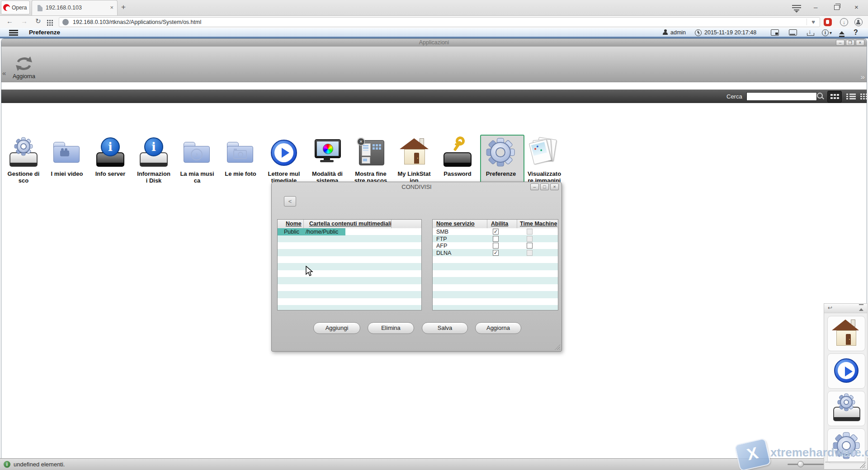  What do you see at coordinates (846, 371) in the screenshot?
I see `dock-item-media-player` at bounding box center [846, 371].